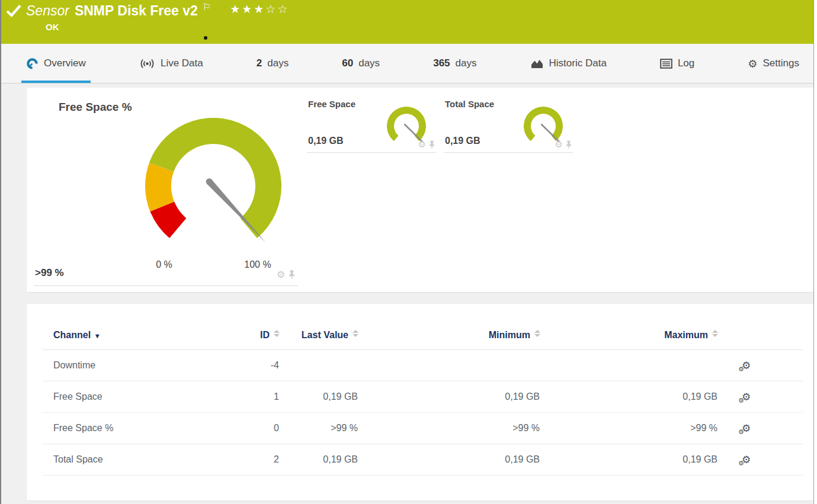 The width and height of the screenshot is (817, 504). Describe the element at coordinates (423, 397) in the screenshot. I see `channel-row: Free Space 1 0,19 GB 0,19 GB 0,19 GB ⚙⚙` at that location.